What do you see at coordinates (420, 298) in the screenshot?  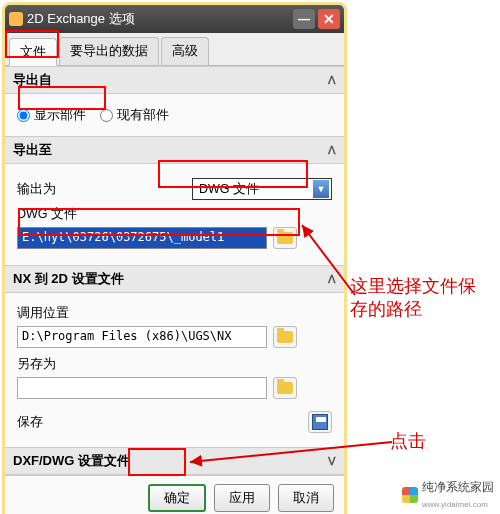 I see `annotation-path-note: 这里选择文件保存的路径` at bounding box center [420, 298].